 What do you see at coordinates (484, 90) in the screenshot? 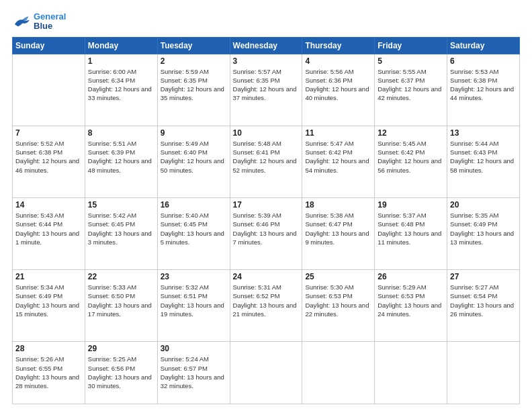
I see `day-cell: 6Sunrise: 5:53 AMSunset: 6:38 PMDaylight…` at bounding box center [484, 90].